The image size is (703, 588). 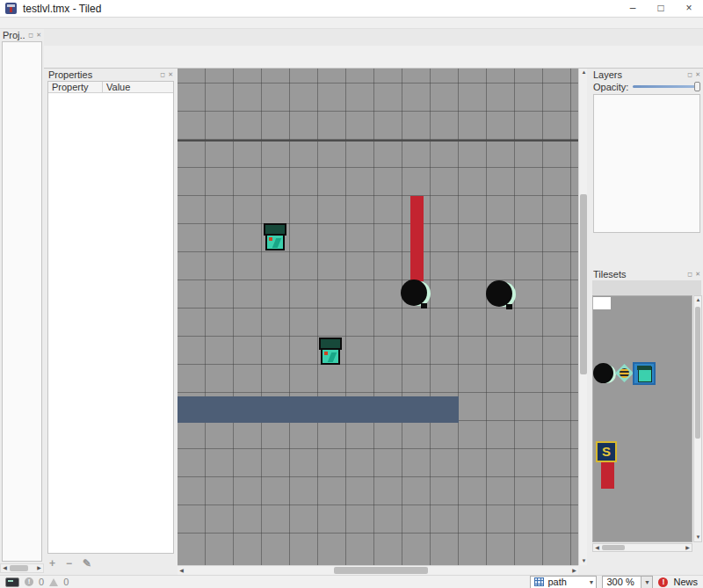 I want to click on scroll-up-icon, so click(x=698, y=301).